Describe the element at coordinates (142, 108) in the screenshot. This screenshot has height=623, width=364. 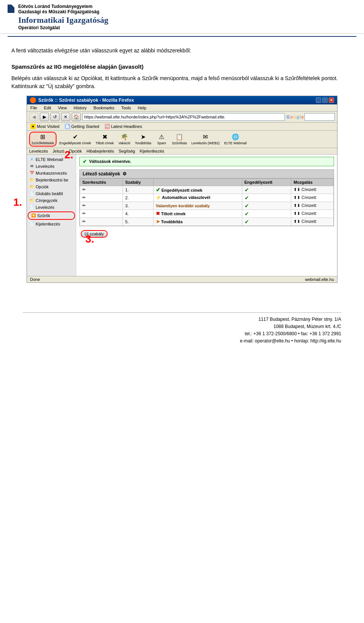
I see `menu-help: Help` at that location.